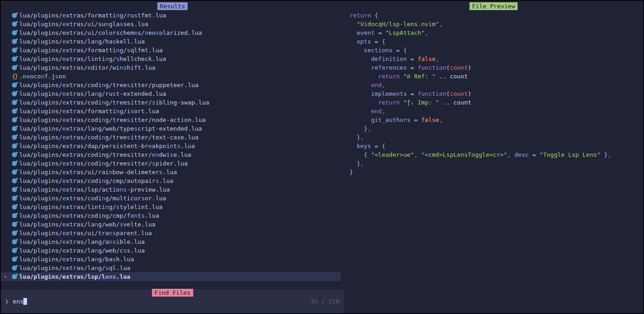 The width and height of the screenshot is (644, 314). What do you see at coordinates (172, 68) in the screenshot?
I see `file-row: lua/plugins/extras/editor/winshift.lua` at bounding box center [172, 68].